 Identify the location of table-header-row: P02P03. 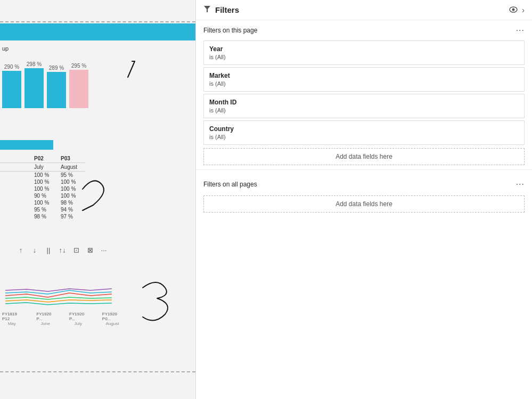
(61, 159).